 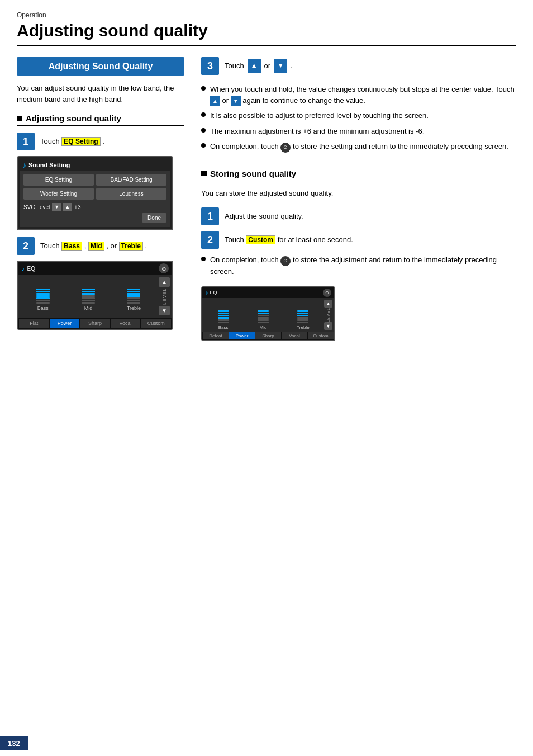 I want to click on small-tab-vocal: Vocal, so click(x=294, y=336).